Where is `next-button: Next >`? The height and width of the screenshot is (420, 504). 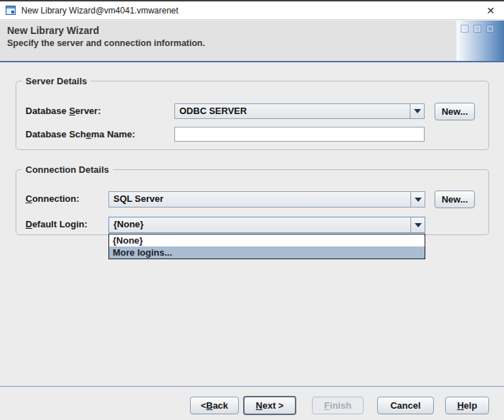
next-button: Next > is located at coordinates (269, 405).